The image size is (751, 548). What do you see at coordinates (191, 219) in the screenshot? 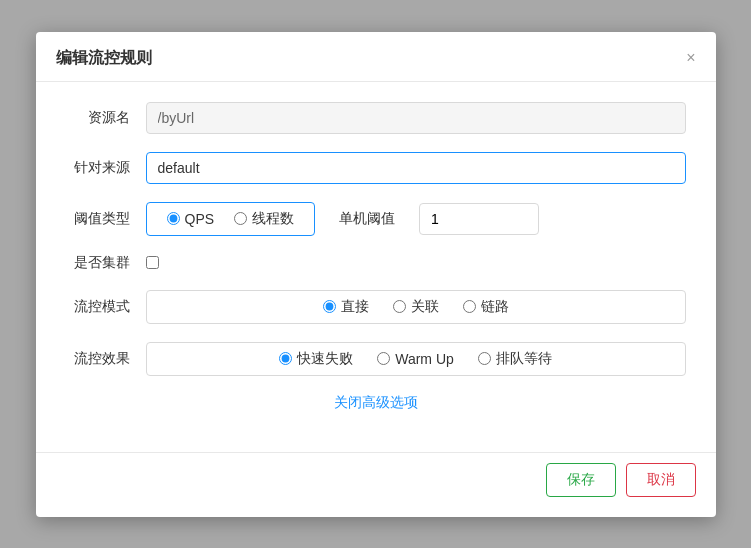
I see `qps-radio-label: QPS` at bounding box center [191, 219].